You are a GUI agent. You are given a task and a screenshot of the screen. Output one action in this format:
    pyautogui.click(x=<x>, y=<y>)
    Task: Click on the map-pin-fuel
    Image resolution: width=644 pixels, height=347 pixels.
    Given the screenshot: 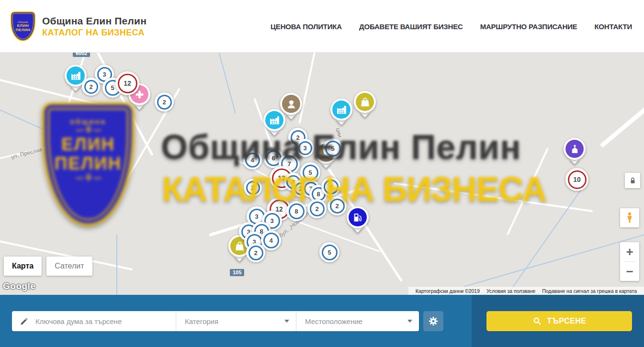 What is the action you would take?
    pyautogui.click(x=358, y=217)
    